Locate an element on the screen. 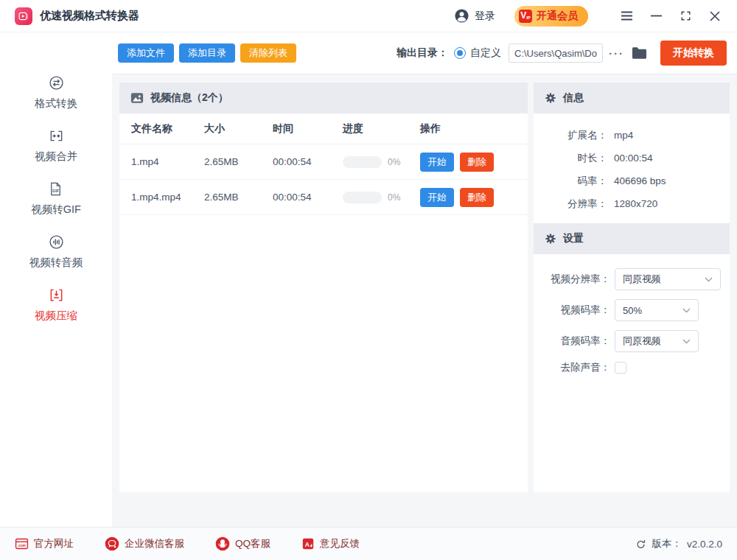  info-list: 扩展名： mp4 时长： 00:00:54 码率： 406696 bps 分辨率… is located at coordinates (632, 168).